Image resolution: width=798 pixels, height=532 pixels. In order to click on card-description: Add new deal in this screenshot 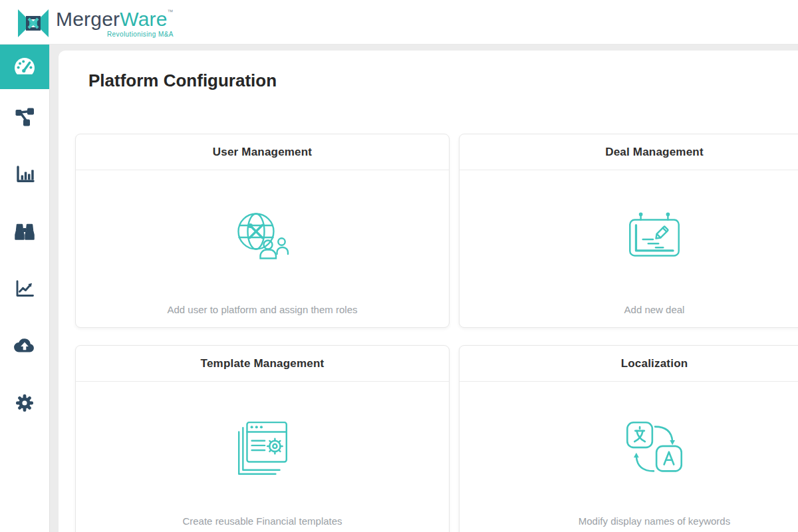, I will do `click(654, 310)`.